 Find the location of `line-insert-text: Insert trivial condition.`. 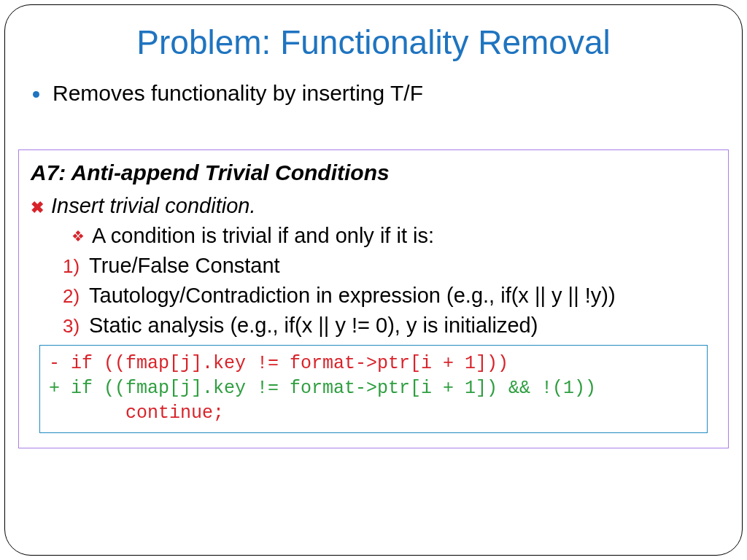

line-insert-text: Insert trivial condition. is located at coordinates (153, 206).